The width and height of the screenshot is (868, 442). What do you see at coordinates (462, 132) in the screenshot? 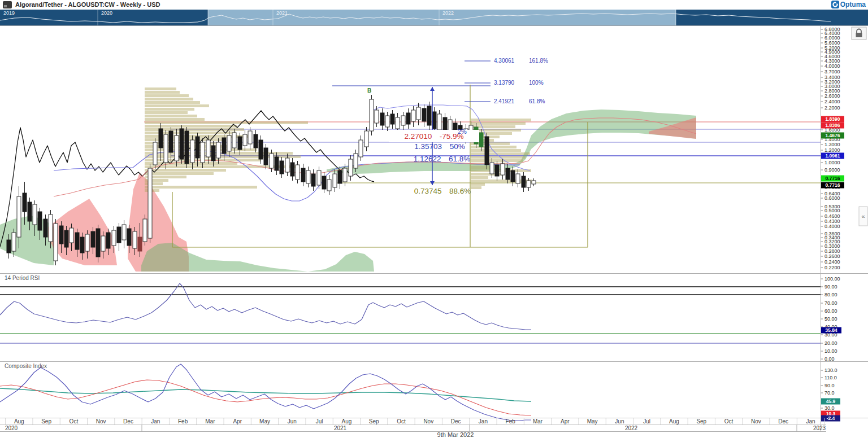
I see `svg-text: 2%` at bounding box center [462, 132].